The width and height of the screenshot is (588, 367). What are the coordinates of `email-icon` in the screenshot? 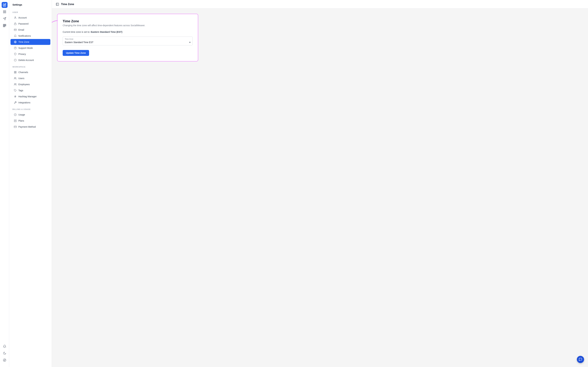 It's located at (15, 30).